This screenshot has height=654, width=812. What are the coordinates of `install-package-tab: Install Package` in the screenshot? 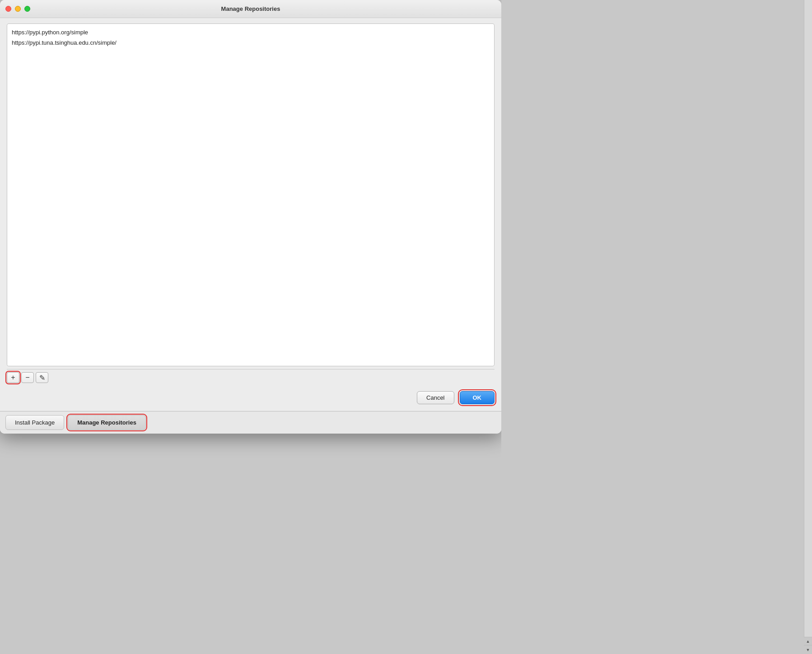 It's located at (35, 423).